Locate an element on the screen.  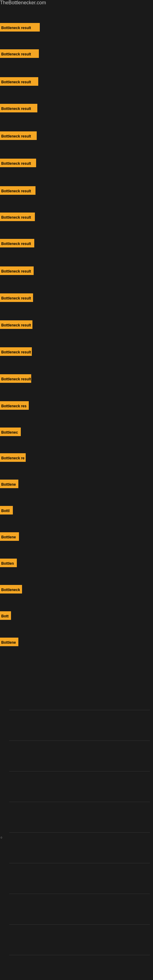
bottleneck-item: Bottleneck is located at coordinates (11, 589).